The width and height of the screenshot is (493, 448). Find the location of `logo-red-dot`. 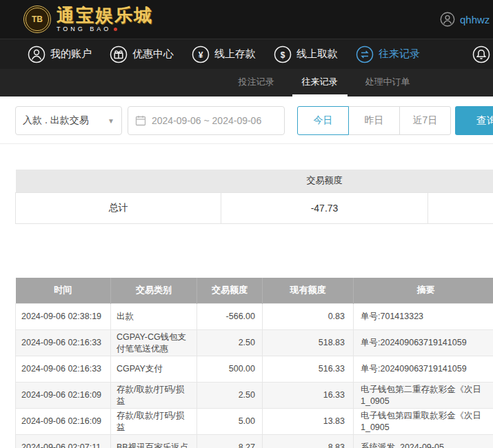

logo-red-dot is located at coordinates (116, 29).